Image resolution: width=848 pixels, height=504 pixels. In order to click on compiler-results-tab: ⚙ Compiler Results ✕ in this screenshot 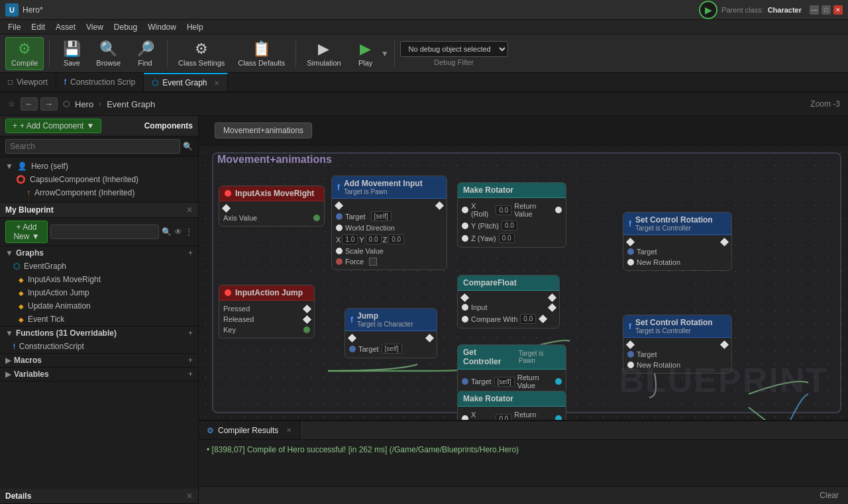, I will do `click(249, 430)`.